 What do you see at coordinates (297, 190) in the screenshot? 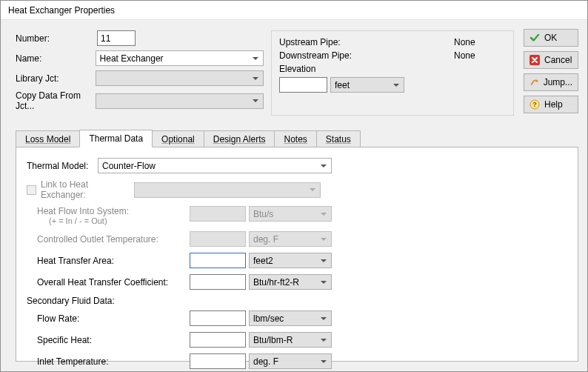
I see `link-row: Link to Heat Exchanger:` at bounding box center [297, 190].